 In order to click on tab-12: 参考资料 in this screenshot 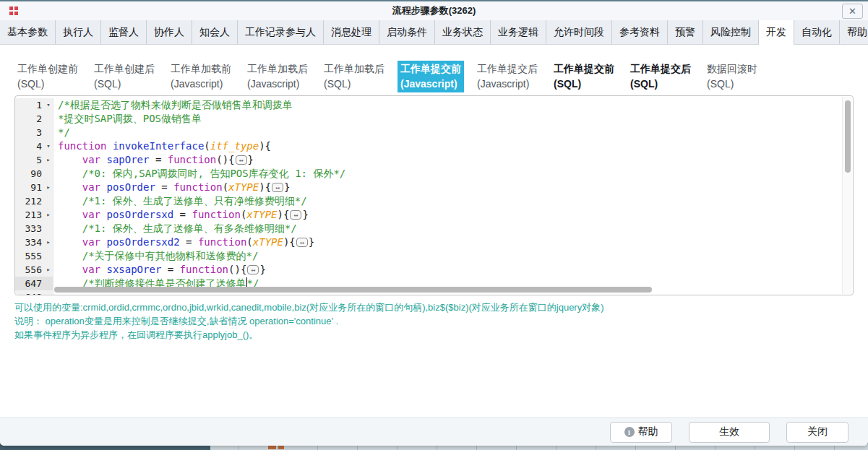, I will do `click(640, 32)`.